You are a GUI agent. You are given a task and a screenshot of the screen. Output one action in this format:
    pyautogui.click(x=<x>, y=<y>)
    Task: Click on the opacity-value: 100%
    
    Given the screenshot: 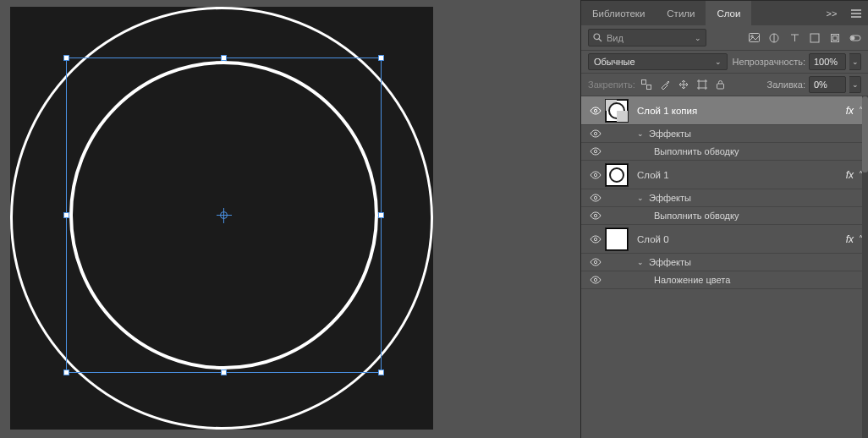 What is the action you would take?
    pyautogui.click(x=826, y=62)
    